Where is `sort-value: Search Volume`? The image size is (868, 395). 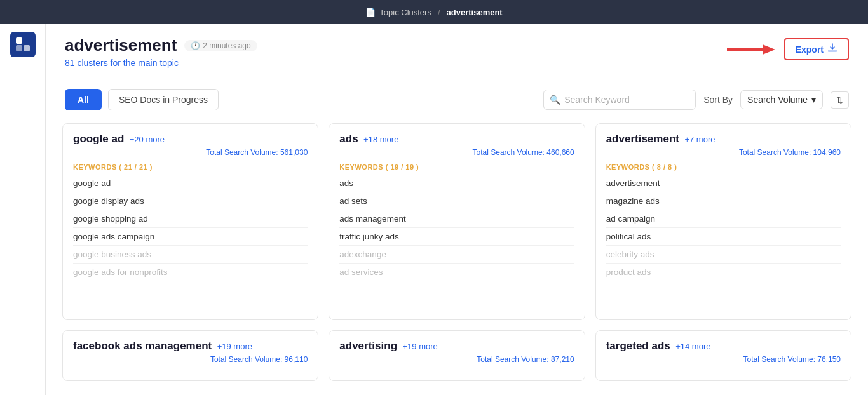 sort-value: Search Volume is located at coordinates (778, 100).